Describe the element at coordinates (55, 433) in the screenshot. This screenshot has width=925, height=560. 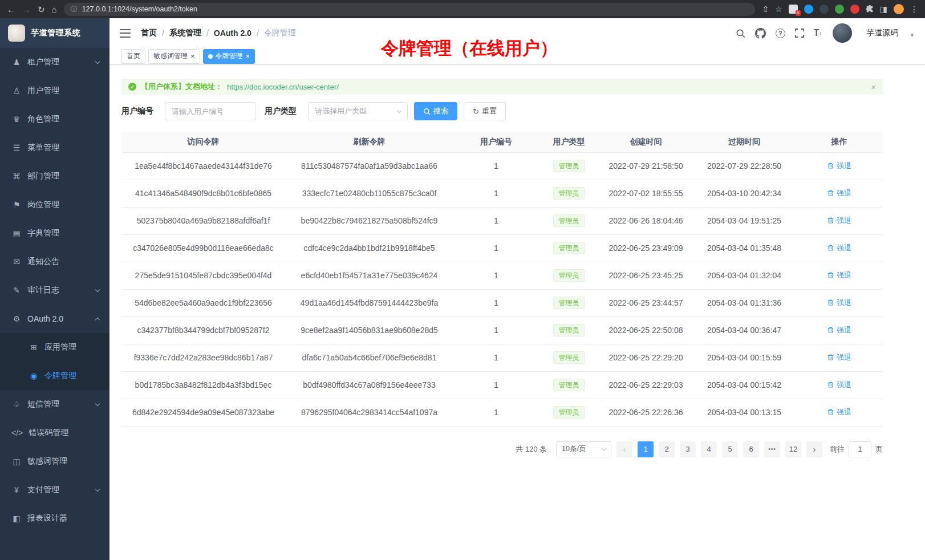
I see `sidebar-item-error-code: </> 错误码管理` at that location.